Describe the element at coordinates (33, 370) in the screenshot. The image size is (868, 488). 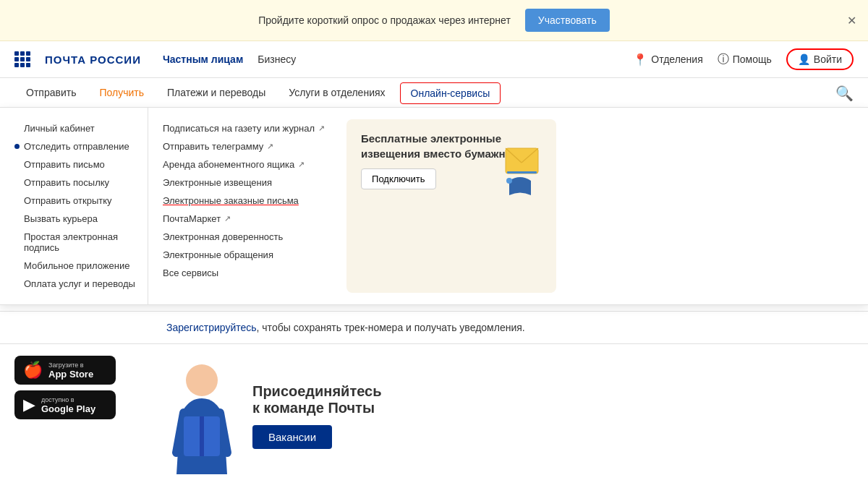
I see `apple-icon: 🍎` at that location.